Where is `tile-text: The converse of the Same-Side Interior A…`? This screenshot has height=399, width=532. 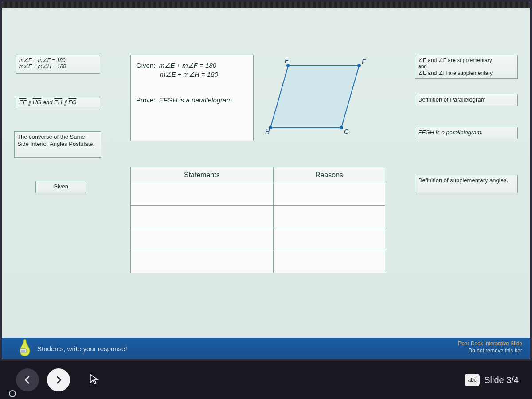 tile-text: The converse of the Same-Side Interior A… is located at coordinates (56, 140).